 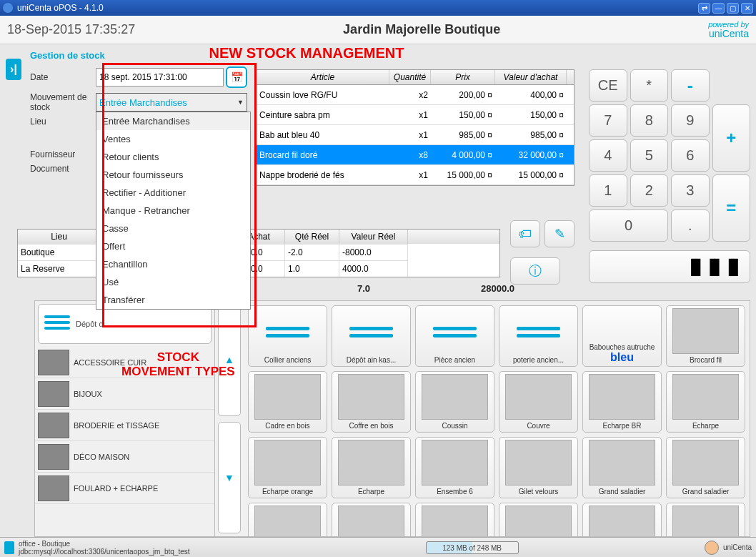 I want to click on category-item: BRODERIE et TISSAGE, so click(x=124, y=425).